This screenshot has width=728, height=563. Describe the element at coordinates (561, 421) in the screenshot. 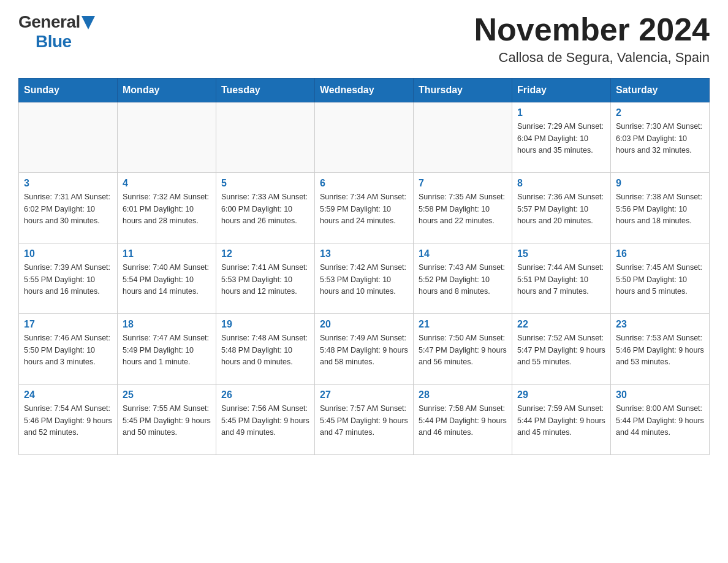

I see `day-info: Sunrise: 7:59 AM Sunset: 5:44 PM Dayligh…` at that location.